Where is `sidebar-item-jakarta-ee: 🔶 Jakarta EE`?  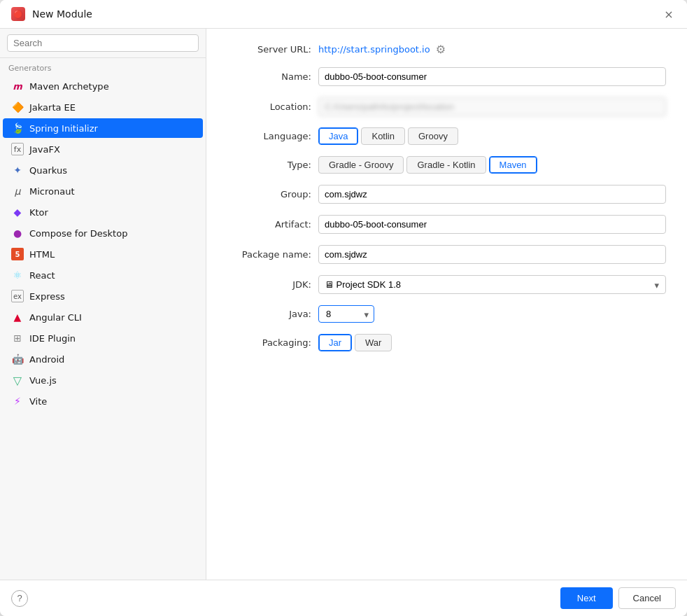 sidebar-item-jakarta-ee: 🔶 Jakarta EE is located at coordinates (103, 107).